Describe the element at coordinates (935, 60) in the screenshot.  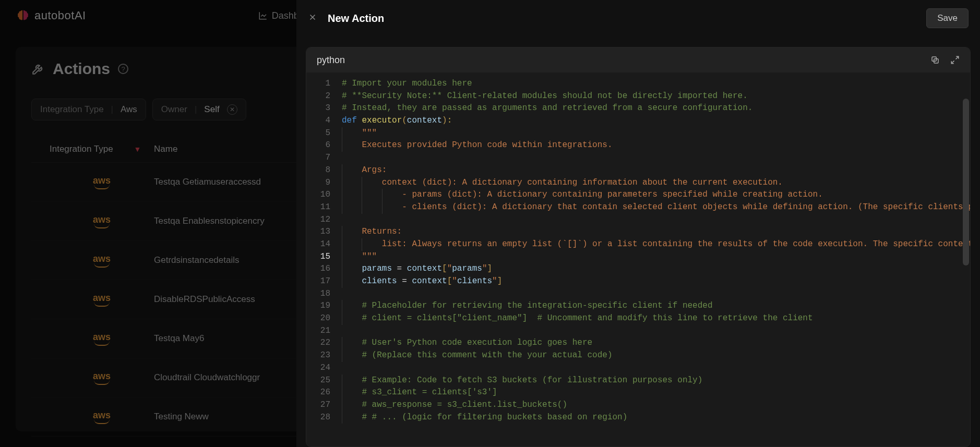
I see `copy-button` at that location.